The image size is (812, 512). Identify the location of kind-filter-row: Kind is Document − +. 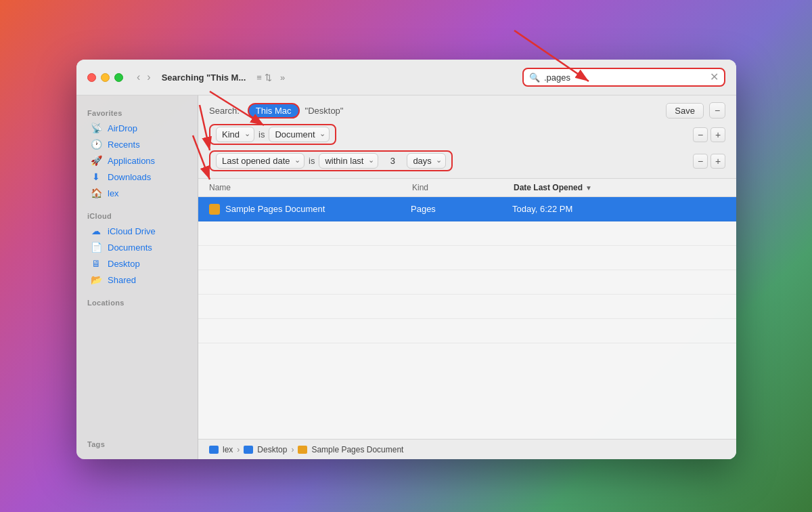
(467, 134).